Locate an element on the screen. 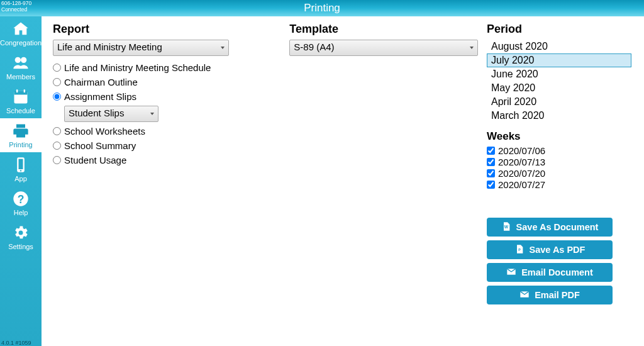  period-item: March 2020 is located at coordinates (559, 116).